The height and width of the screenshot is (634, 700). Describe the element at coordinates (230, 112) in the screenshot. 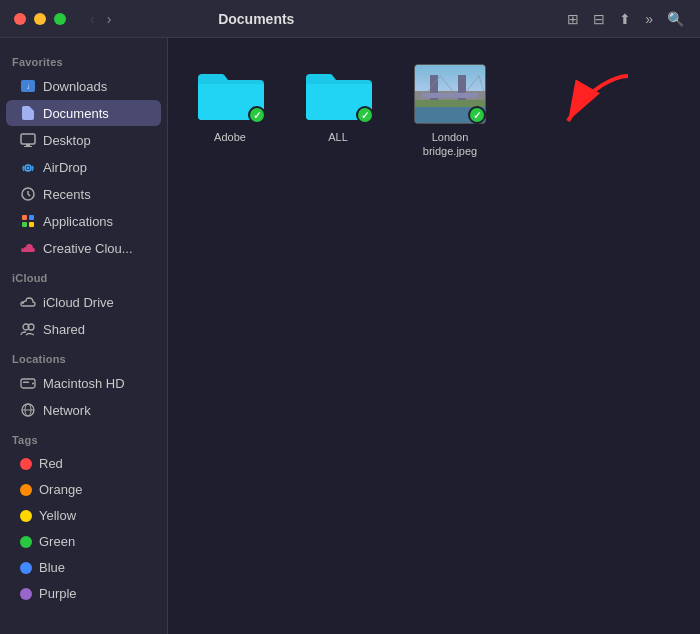

I see `file-item-adobe: ✓ Adobe` at that location.